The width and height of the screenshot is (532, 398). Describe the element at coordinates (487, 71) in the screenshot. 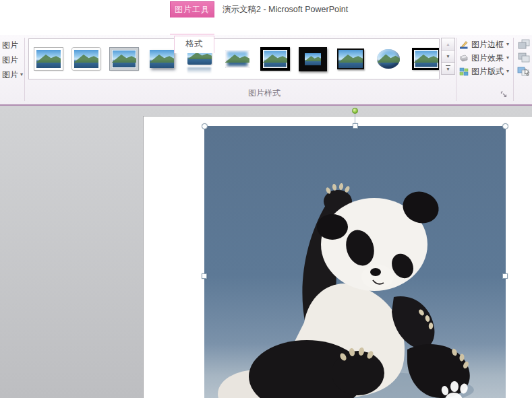

I see `picture-layout-label: 图片版式` at that location.